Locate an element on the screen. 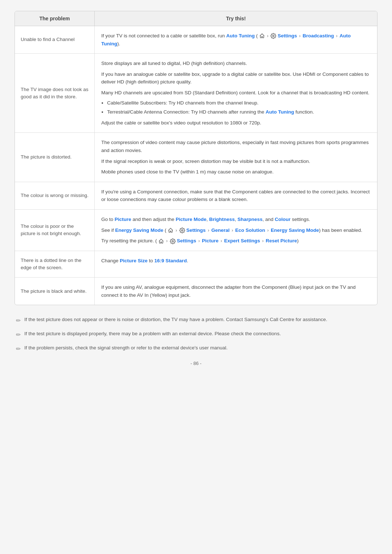 The image size is (392, 554). solution-cell: Change Picture Size to 16:9 Standard. is located at coordinates (236, 264).